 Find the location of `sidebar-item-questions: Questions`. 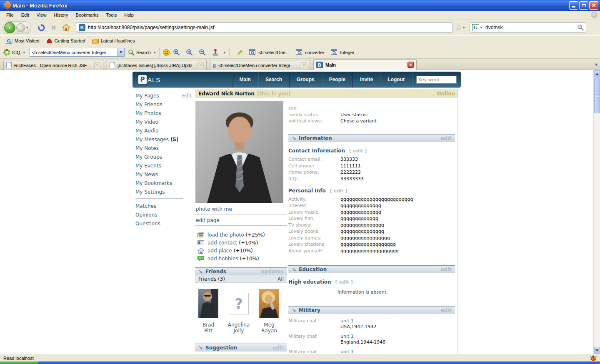

sidebar-item-questions: Questions is located at coordinates (148, 224).